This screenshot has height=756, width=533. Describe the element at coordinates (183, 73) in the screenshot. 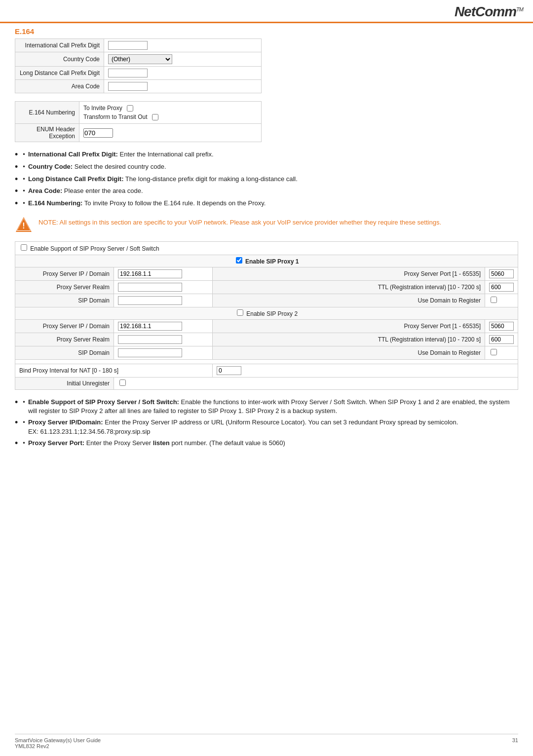

I see `long-dist-prefix-cell` at that location.